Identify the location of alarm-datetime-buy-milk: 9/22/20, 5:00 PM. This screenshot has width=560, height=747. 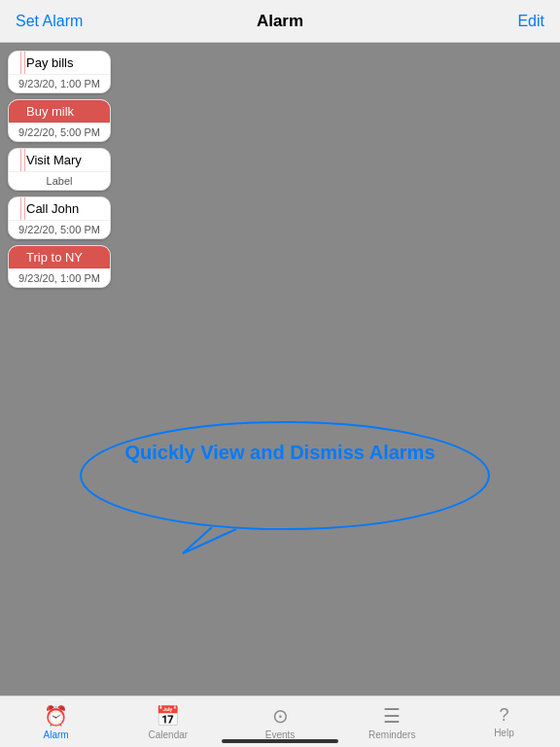
(59, 132).